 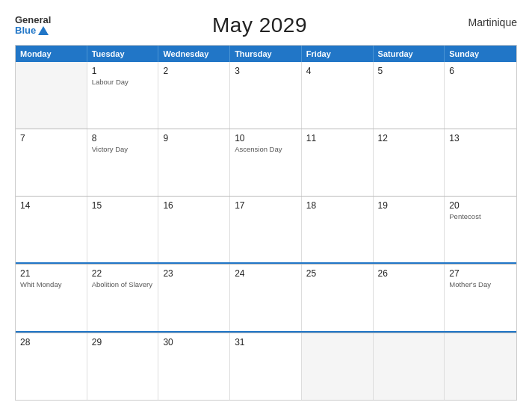 I want to click on header-sunday: Sunday, so click(x=480, y=54).